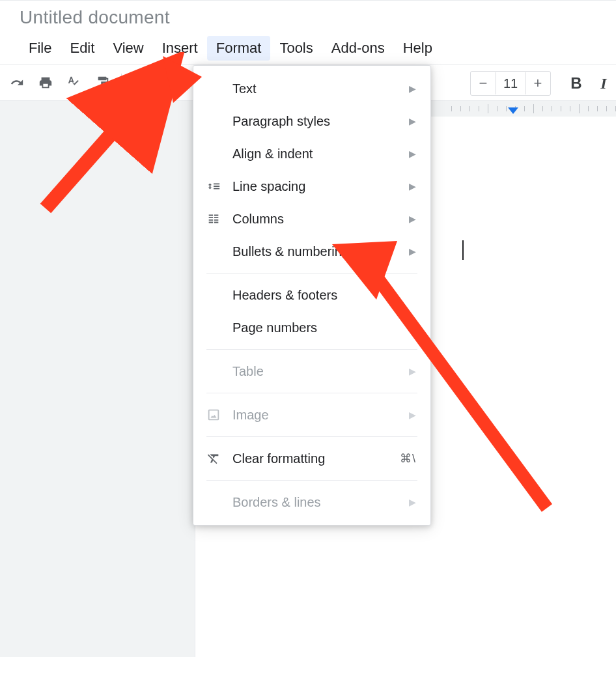  Describe the element at coordinates (312, 415) in the screenshot. I see `format-menu-image: Image▶` at that location.